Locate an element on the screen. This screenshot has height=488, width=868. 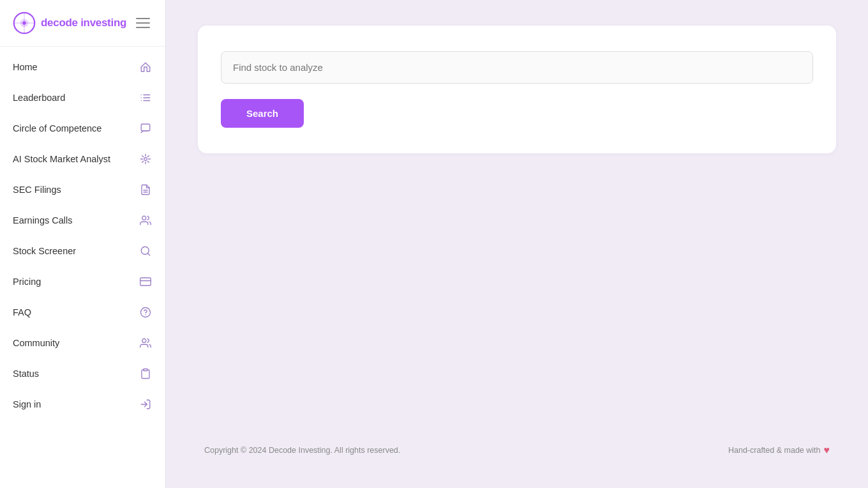
search-button: Search is located at coordinates (262, 114).